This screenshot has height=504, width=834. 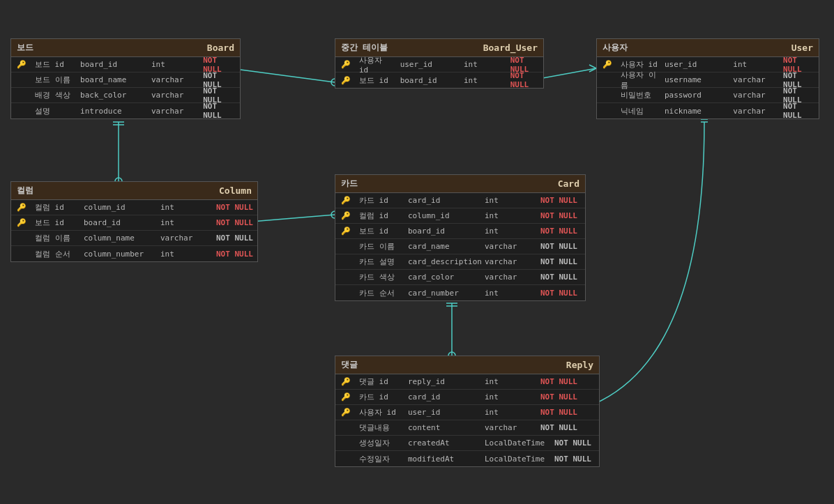 I want to click on table-row: 닉네임 nickname varchar NOT NULL, so click(x=708, y=111).